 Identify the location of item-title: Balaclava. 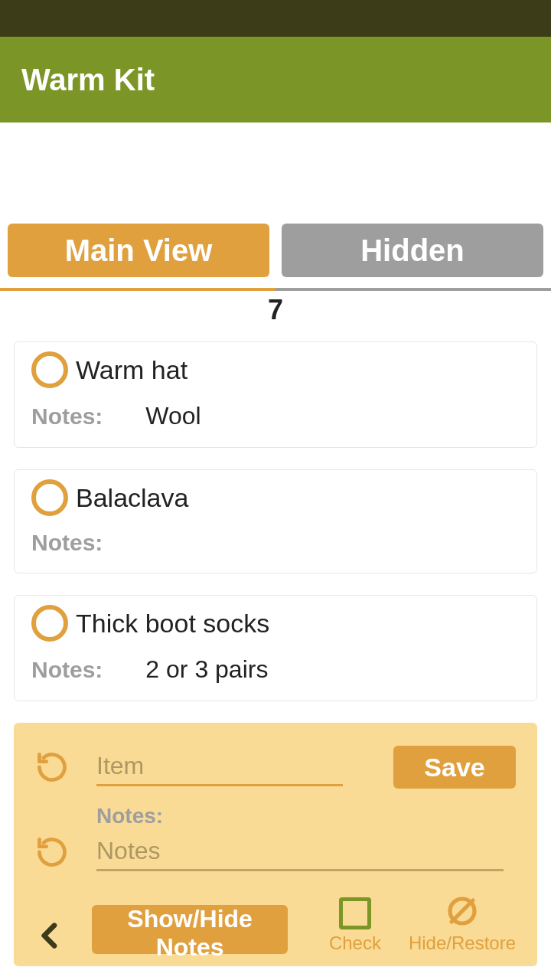
(132, 498).